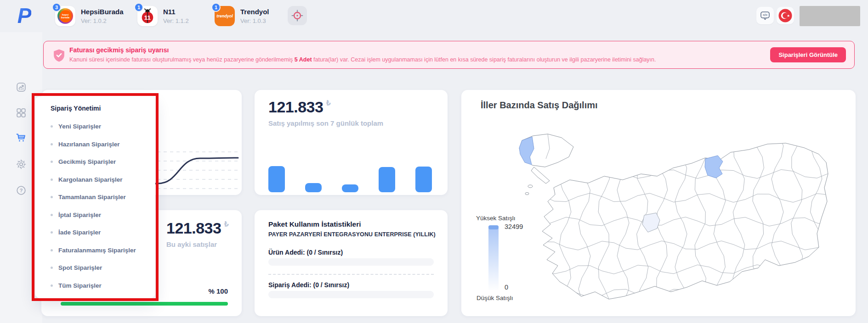 This screenshot has height=323, width=868. I want to click on trendyol-meta: Trendyol Ver: 1.0.3, so click(255, 16).